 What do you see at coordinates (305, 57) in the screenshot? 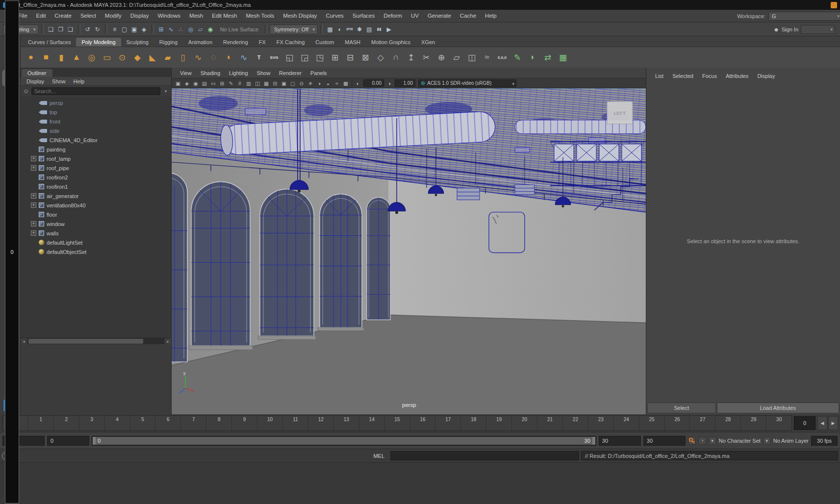
I see `boolean-difference-icon: ◲` at bounding box center [305, 57].